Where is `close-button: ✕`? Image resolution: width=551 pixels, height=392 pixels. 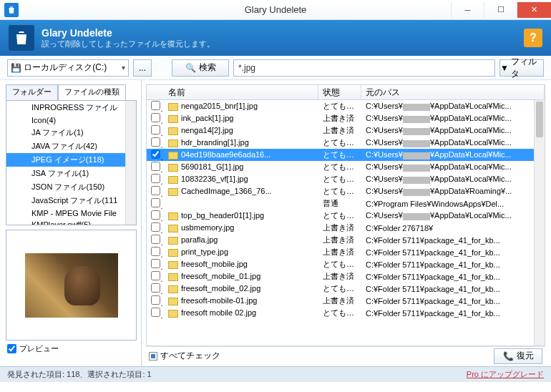
close-button: ✕ is located at coordinates (534, 10).